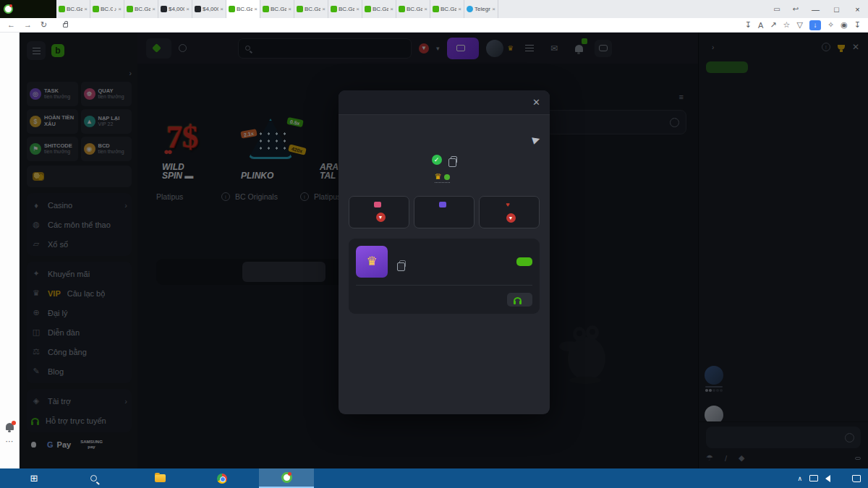 This screenshot has height=488, width=868. I want to click on game-art: 7$ ●● WILD SPIN ▬, so click(193, 147).